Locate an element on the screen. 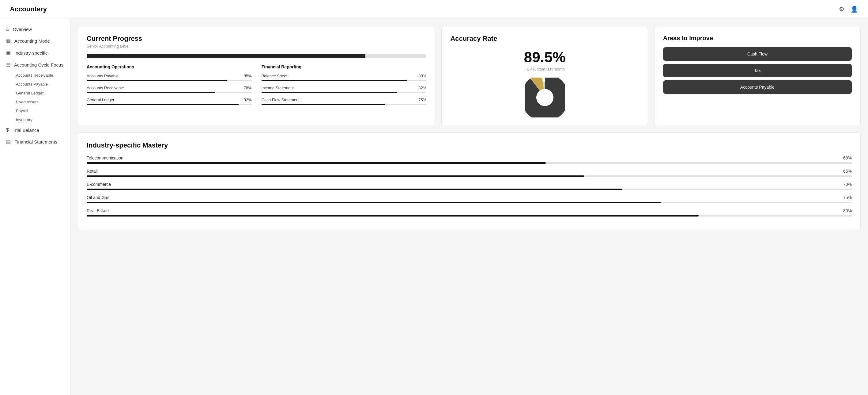  gear-icon: ⚙ is located at coordinates (842, 9).